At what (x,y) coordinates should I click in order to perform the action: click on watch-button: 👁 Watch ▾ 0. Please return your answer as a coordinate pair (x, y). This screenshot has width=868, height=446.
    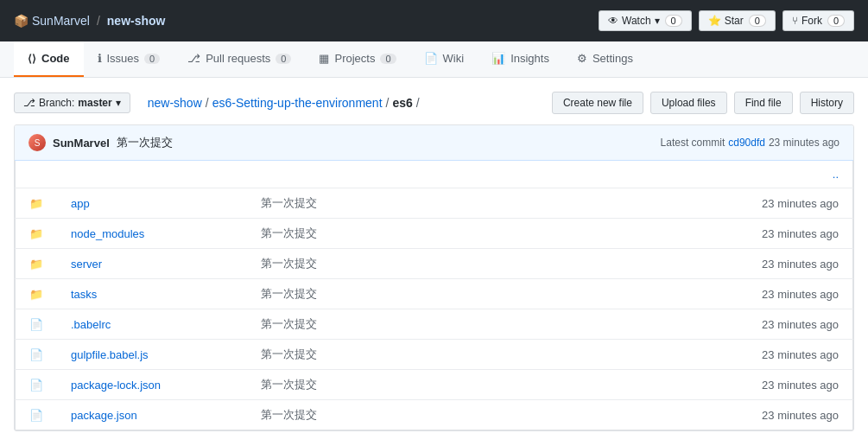
    Looking at the image, I should click on (645, 21).